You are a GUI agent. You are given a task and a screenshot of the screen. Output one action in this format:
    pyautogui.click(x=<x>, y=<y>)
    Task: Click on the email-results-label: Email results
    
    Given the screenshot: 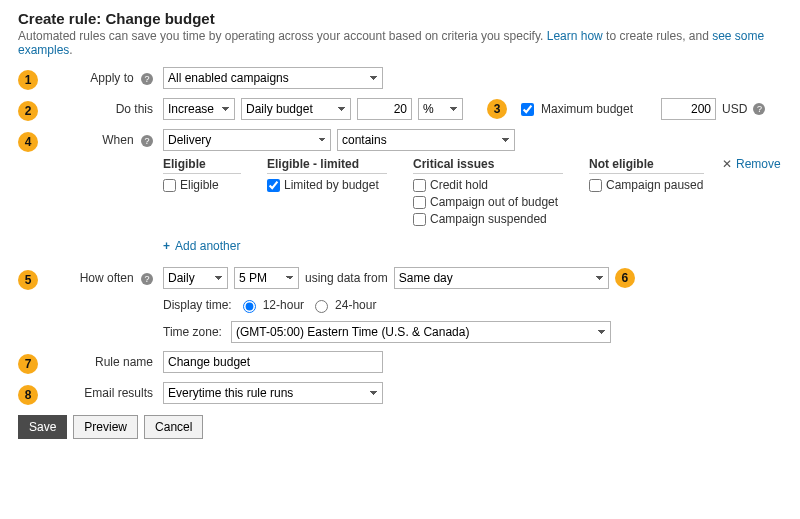 What is the action you would take?
    pyautogui.click(x=106, y=393)
    